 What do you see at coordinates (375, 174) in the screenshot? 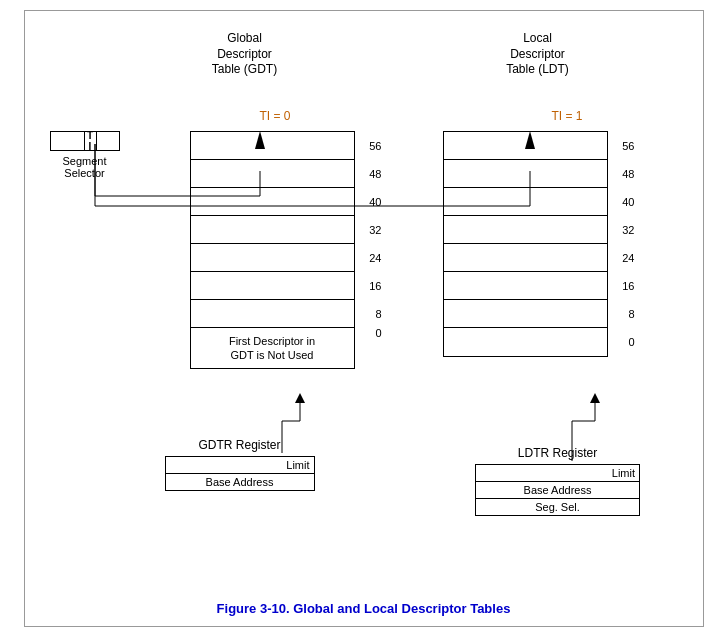
I see `row-label-48: 48` at bounding box center [375, 174].